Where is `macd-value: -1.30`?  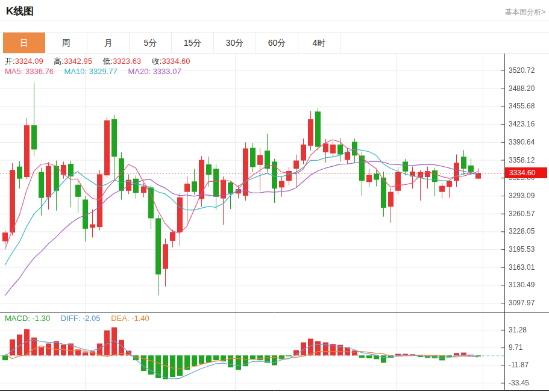 macd-value: -1.30 is located at coordinates (42, 318).